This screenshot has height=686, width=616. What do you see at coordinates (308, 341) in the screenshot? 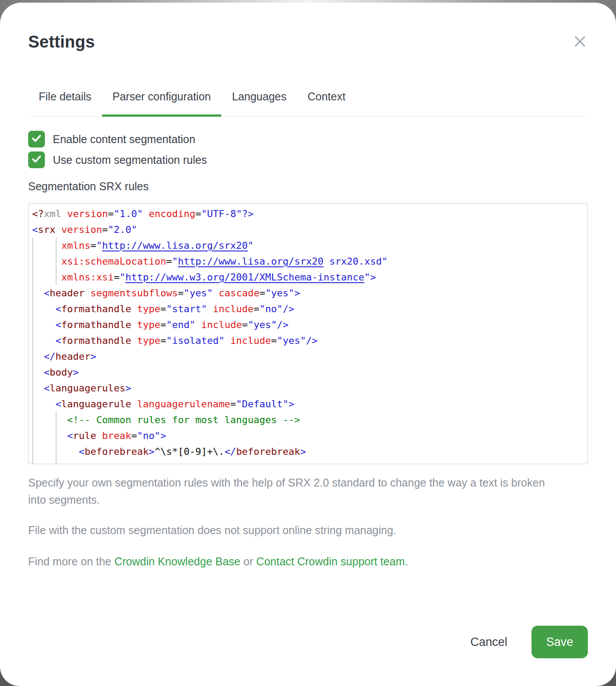
I see `code-line: <formathandle type="isolated" include="y…` at bounding box center [308, 341].